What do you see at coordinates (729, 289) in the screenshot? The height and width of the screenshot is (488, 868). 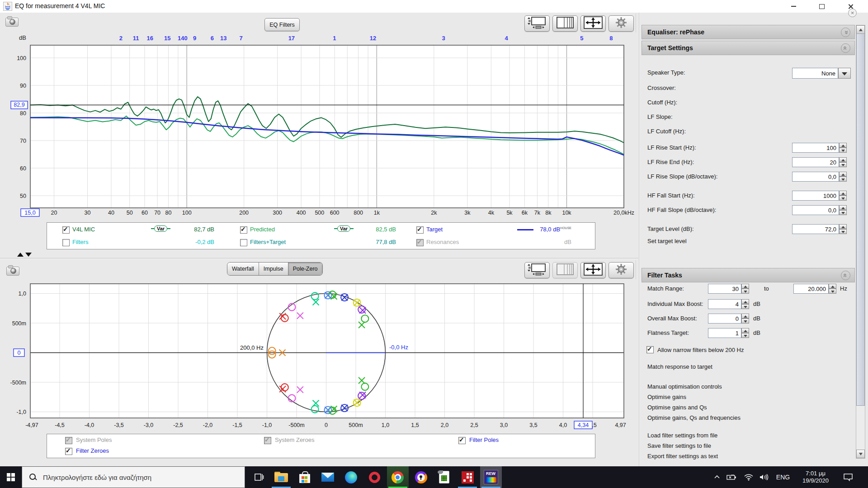 I see `match-range-from: 30` at bounding box center [729, 289].